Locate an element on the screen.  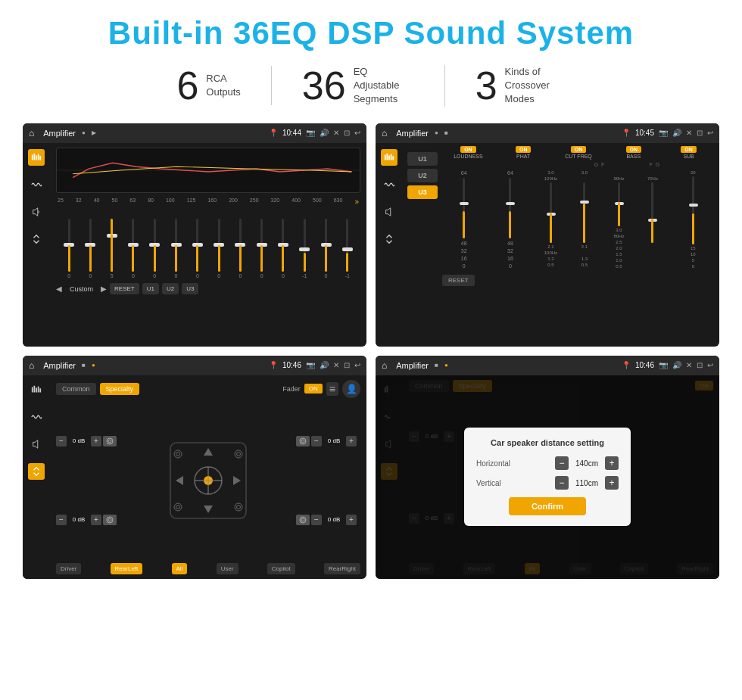
db-row-2: − 0 dB + is located at coordinates (329, 441).